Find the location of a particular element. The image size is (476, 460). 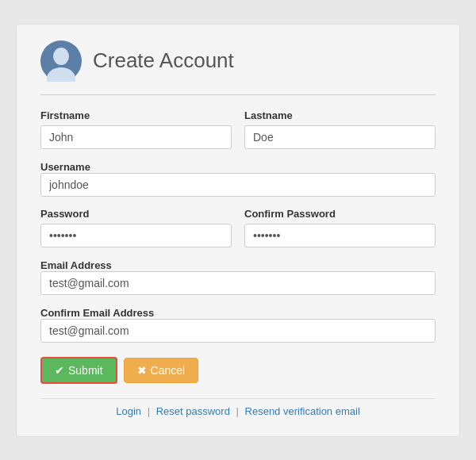

submit-label: Submit is located at coordinates (86, 370).